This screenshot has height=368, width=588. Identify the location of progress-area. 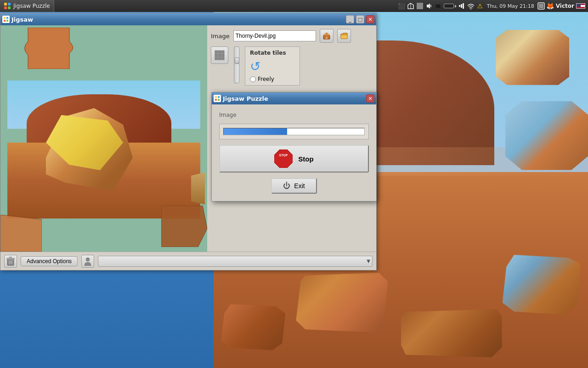
(294, 132).